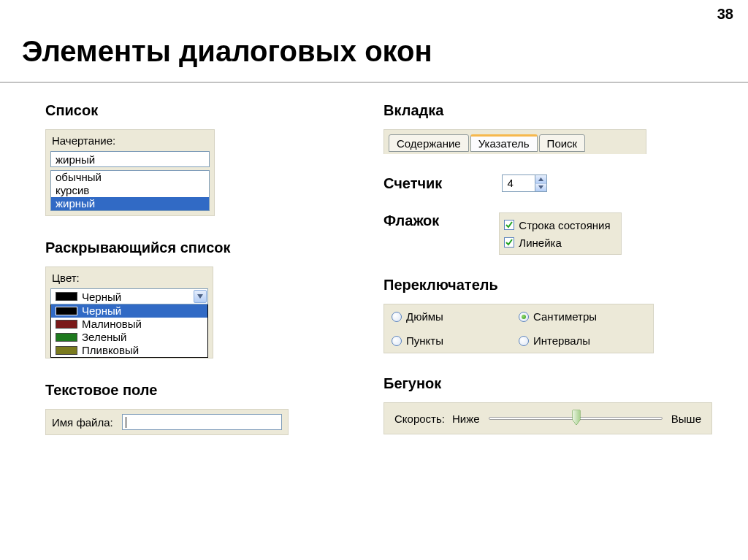 The image size is (748, 560). I want to click on spinner-value: 4, so click(519, 183).